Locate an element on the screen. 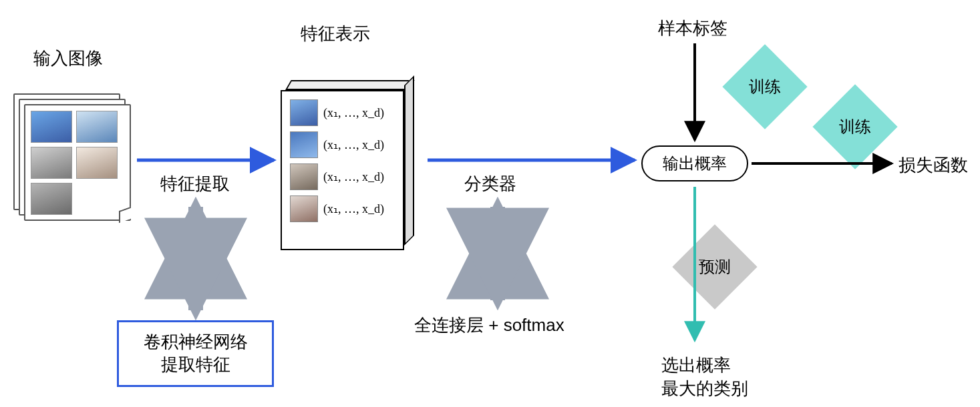  output-probability-node: 输出概率 is located at coordinates (695, 163).